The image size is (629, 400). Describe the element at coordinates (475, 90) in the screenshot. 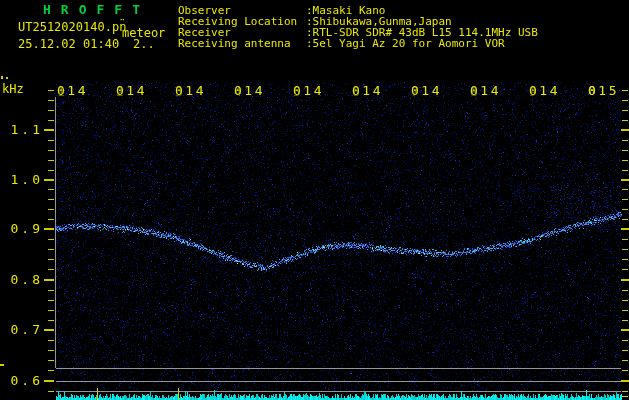

I see `time-tick-label: 0148` at that location.